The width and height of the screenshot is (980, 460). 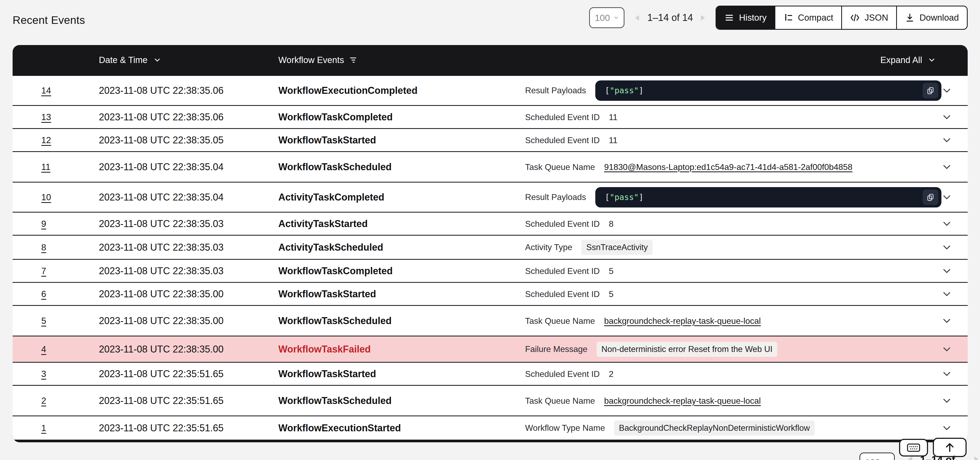 What do you see at coordinates (869, 18) in the screenshot?
I see `view-tab-json: JSON` at bounding box center [869, 18].